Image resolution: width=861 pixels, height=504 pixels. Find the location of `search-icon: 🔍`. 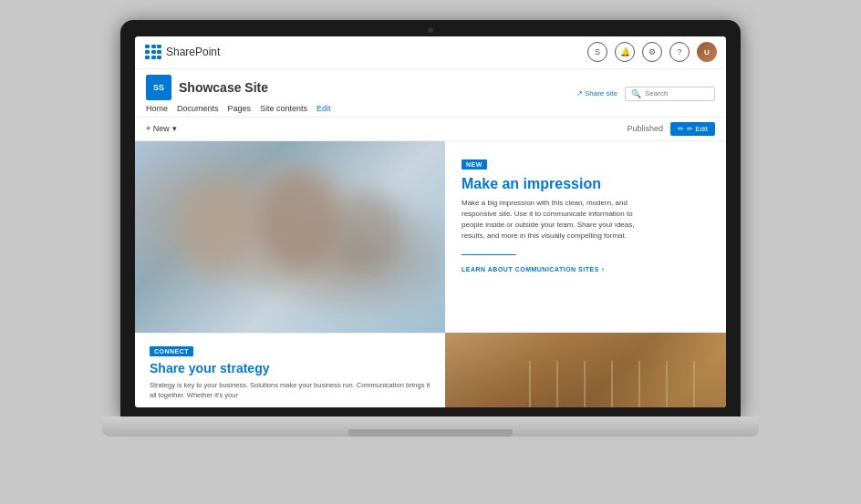

search-icon: 🔍 is located at coordinates (637, 94).